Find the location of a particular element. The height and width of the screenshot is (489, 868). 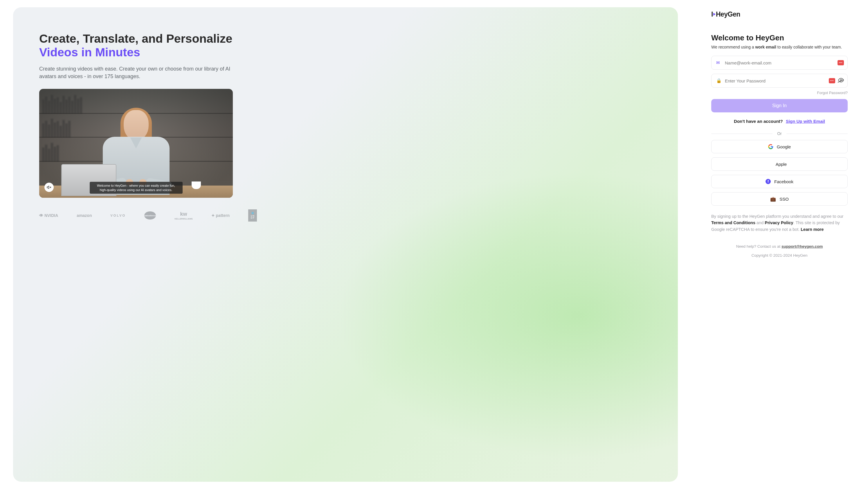

google-icon is located at coordinates (771, 147).